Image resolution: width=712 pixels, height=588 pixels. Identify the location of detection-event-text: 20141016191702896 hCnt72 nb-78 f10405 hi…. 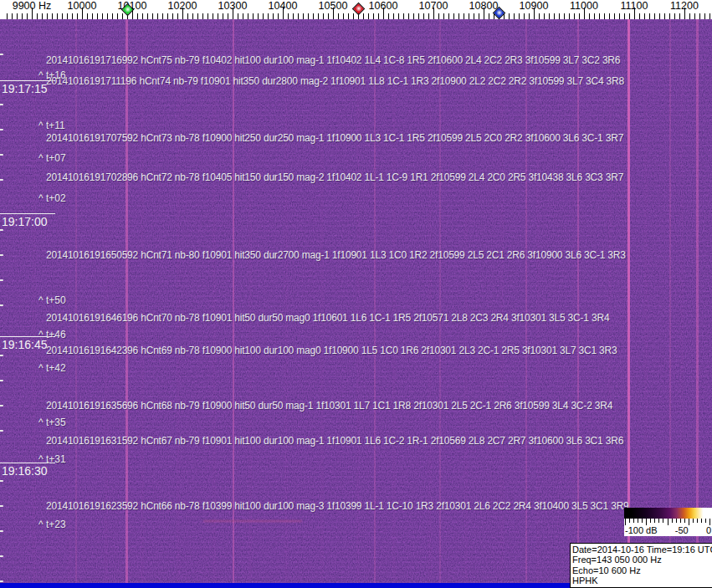
(335, 177).